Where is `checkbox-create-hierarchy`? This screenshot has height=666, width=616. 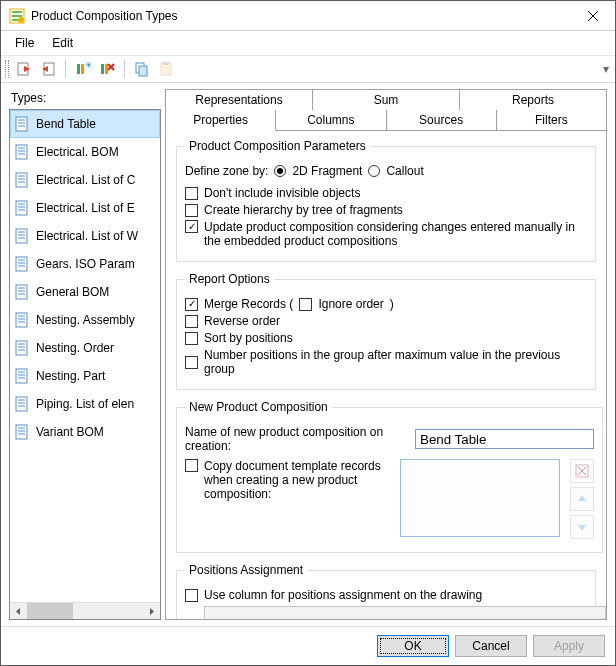 checkbox-create-hierarchy is located at coordinates (192, 210).